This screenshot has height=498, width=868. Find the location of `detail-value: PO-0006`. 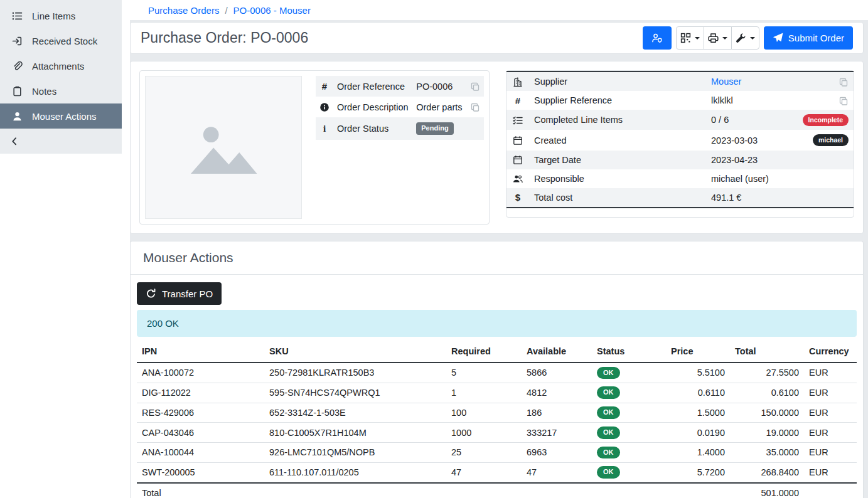

detail-value: PO-0006 is located at coordinates (439, 87).